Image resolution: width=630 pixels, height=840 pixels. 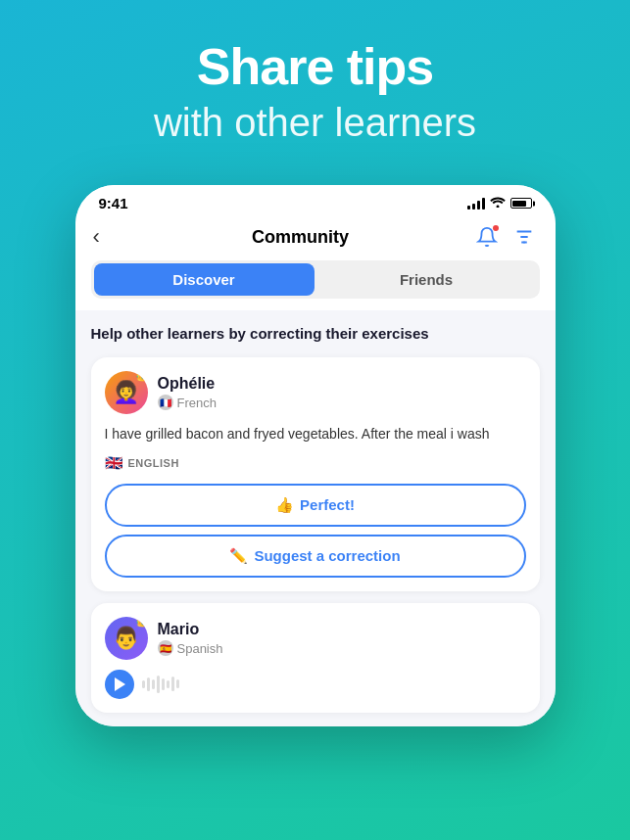 I want to click on user-info-mario: Mario 🇪🇸 Spanish, so click(x=342, y=638).